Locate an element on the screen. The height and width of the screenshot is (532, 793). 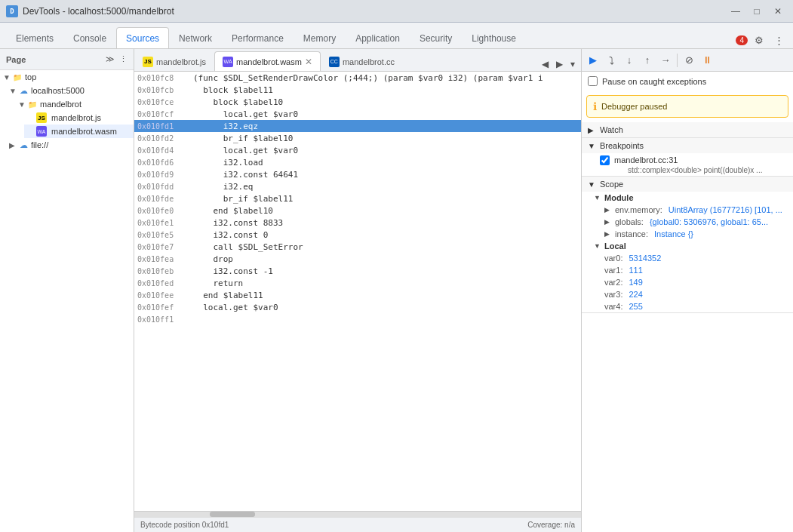
devtools-icon: D is located at coordinates (12, 11).